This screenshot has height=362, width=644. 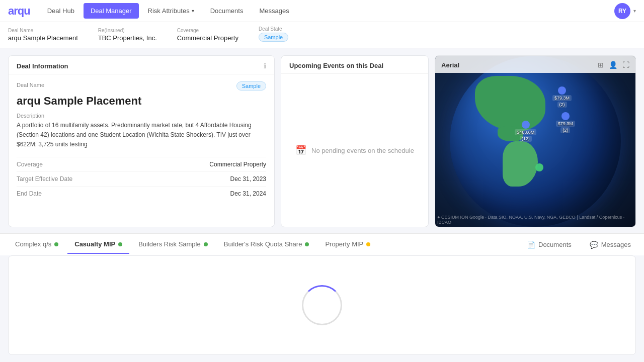 What do you see at coordinates (625, 11) in the screenshot?
I see `user-section: RY ▾` at bounding box center [625, 11].